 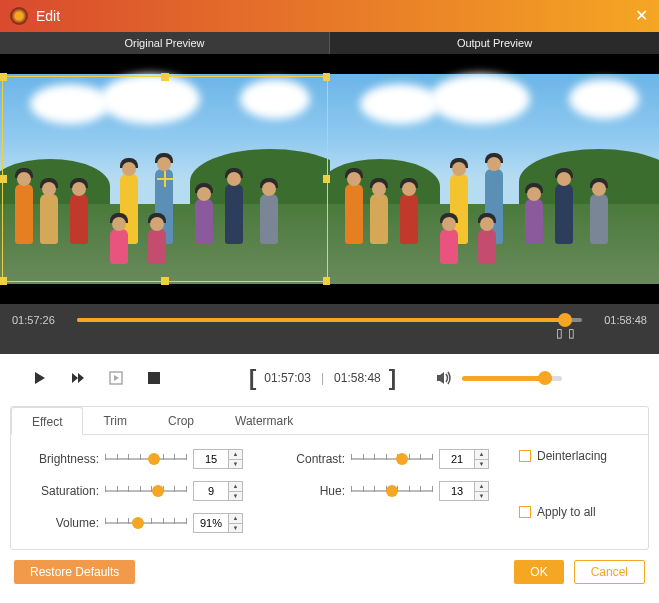 I want to click on deinterlacing-label: Deinterlacing, so click(x=572, y=456).